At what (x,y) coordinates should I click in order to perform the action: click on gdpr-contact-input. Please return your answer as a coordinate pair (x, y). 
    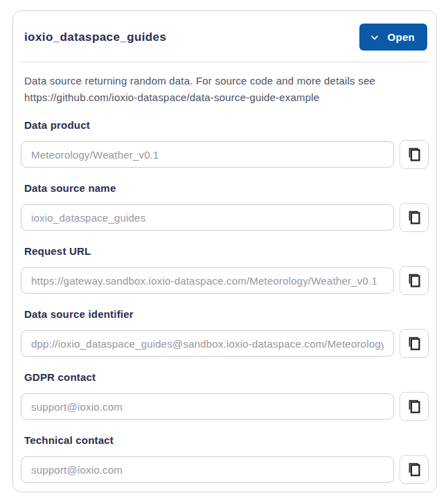
    Looking at the image, I should click on (208, 407).